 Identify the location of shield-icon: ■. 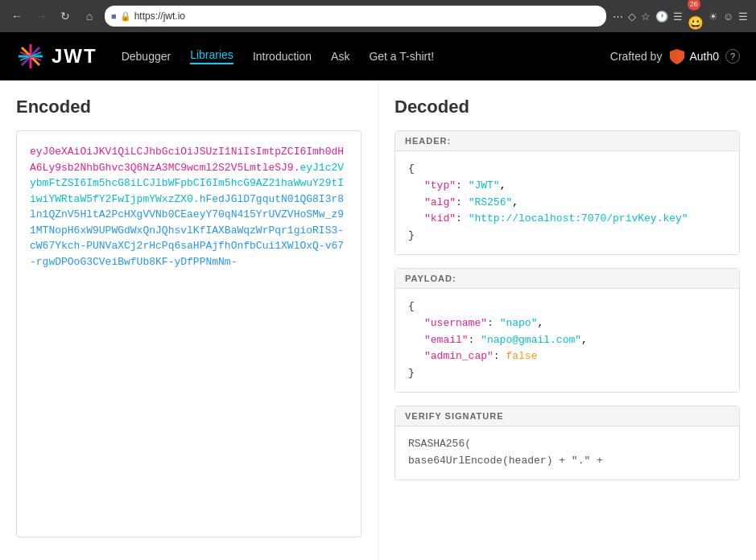
(114, 16).